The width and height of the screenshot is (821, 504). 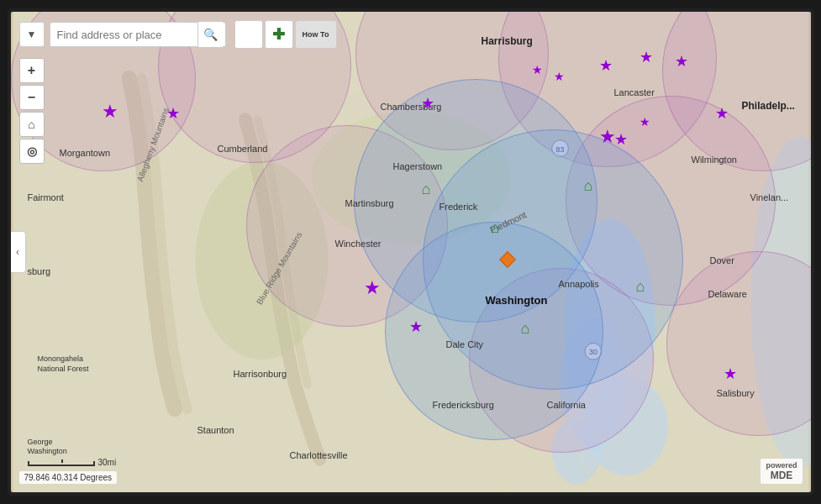 I want to click on powered-by-line2: MDE, so click(x=782, y=475).